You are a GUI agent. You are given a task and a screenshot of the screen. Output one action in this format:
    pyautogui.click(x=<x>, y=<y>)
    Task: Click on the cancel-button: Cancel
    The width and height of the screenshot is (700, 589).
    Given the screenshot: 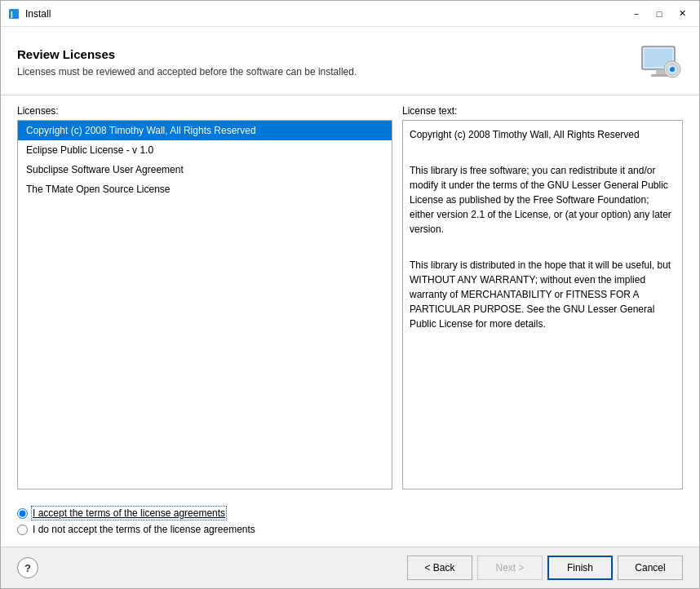 What is the action you would take?
    pyautogui.click(x=650, y=568)
    